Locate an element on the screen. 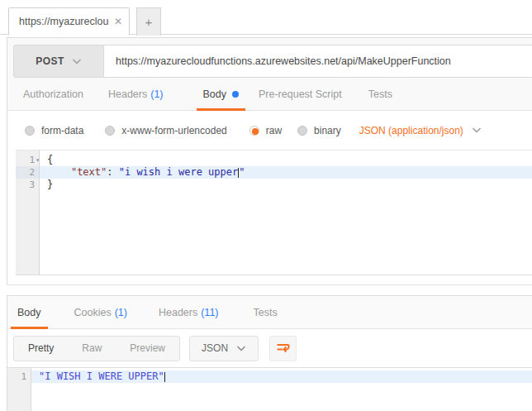 This screenshot has width=532, height=411. radio-raw: raw is located at coordinates (266, 131).